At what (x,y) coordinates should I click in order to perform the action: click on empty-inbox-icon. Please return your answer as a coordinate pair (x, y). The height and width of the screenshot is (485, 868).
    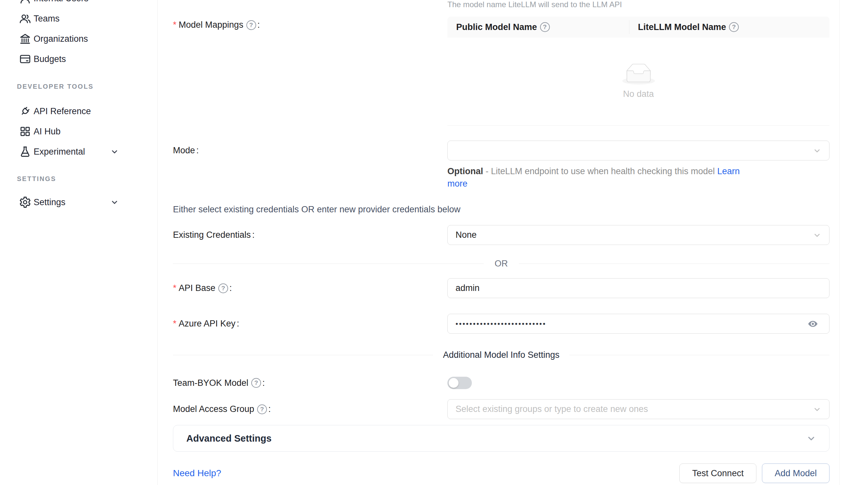
    Looking at the image, I should click on (639, 74).